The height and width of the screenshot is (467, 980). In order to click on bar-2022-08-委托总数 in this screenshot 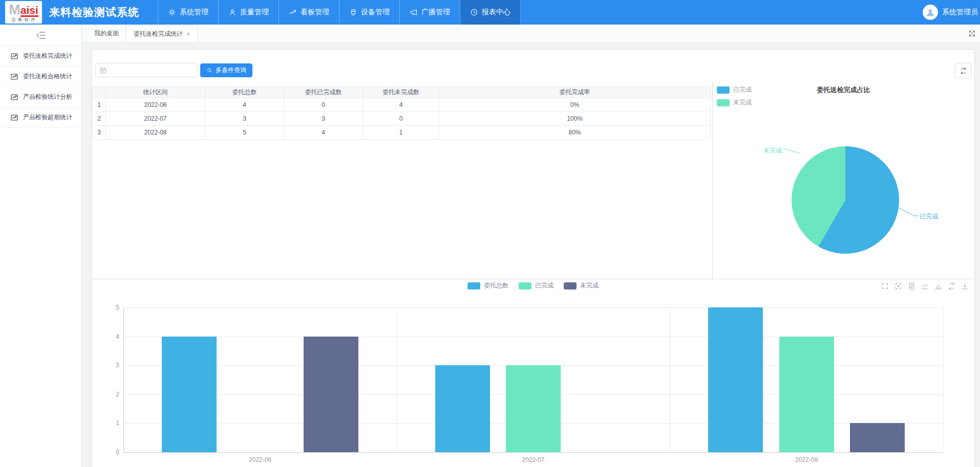, I will do `click(735, 380)`.